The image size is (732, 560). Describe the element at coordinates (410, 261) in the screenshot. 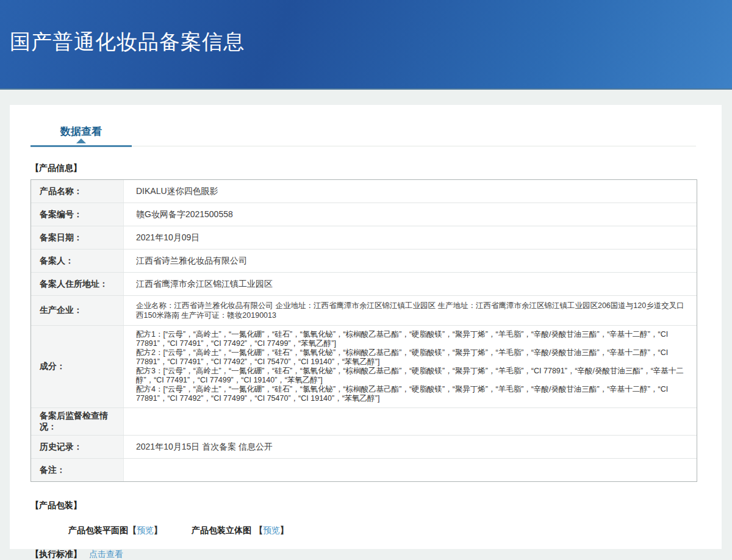

I see `registrant-value: 江西省诗兰雅化妆品有限公司` at that location.